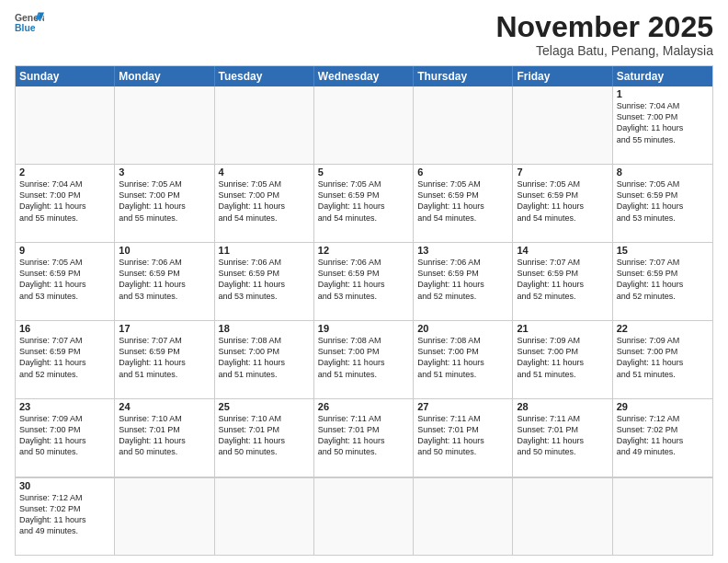  I want to click on calendar-row: 30Sunrise: 7:12 AM Sunset: 7:02 PM Dayli…, so click(364, 515).